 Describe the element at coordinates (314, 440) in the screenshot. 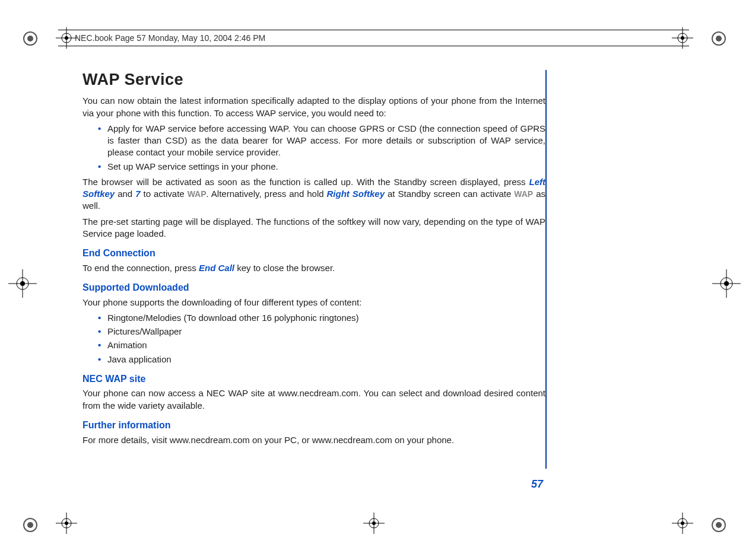

I see `paragraph-further: For more details, visit www.necdream.com…` at that location.